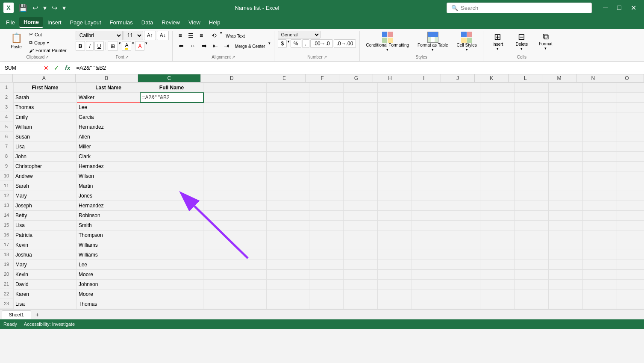  What do you see at coordinates (593, 78) in the screenshot?
I see `col-header-n: N` at bounding box center [593, 78].